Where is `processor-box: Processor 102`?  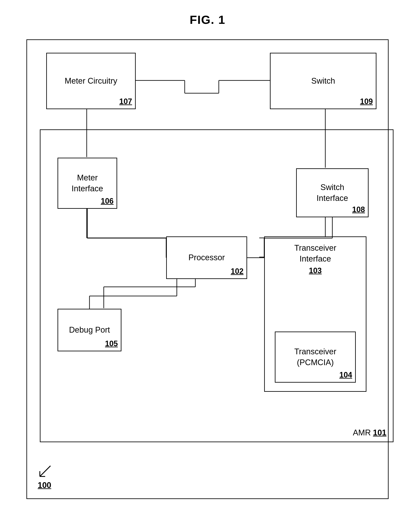 processor-box: Processor 102 is located at coordinates (207, 258).